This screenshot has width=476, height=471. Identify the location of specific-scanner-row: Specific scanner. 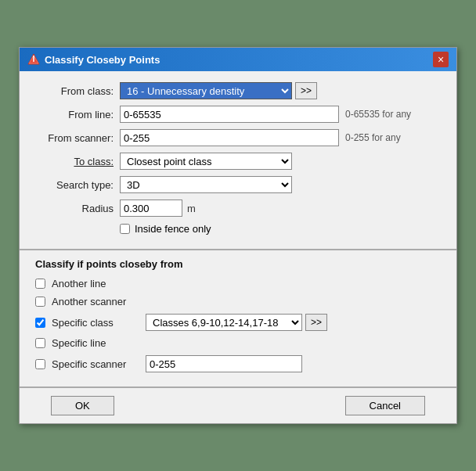
(238, 364).